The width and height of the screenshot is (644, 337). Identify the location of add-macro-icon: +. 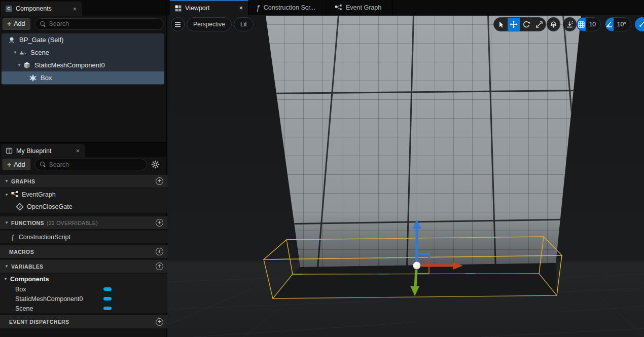
(159, 251).